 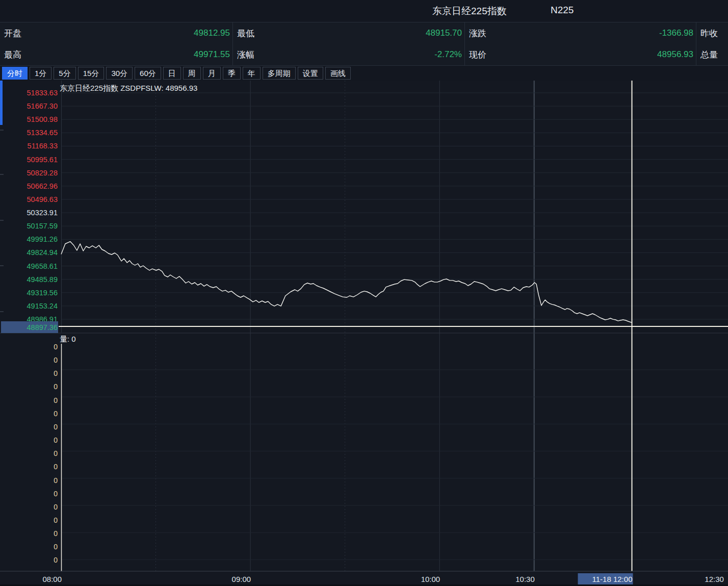 I want to click on tab-period-9: 季, so click(x=231, y=73).